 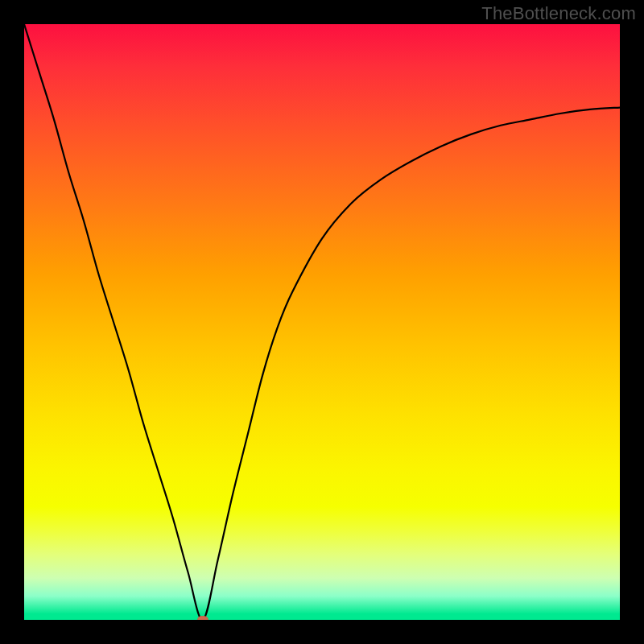 I want to click on watermark-text: TheBottleneck.com, so click(x=559, y=14).